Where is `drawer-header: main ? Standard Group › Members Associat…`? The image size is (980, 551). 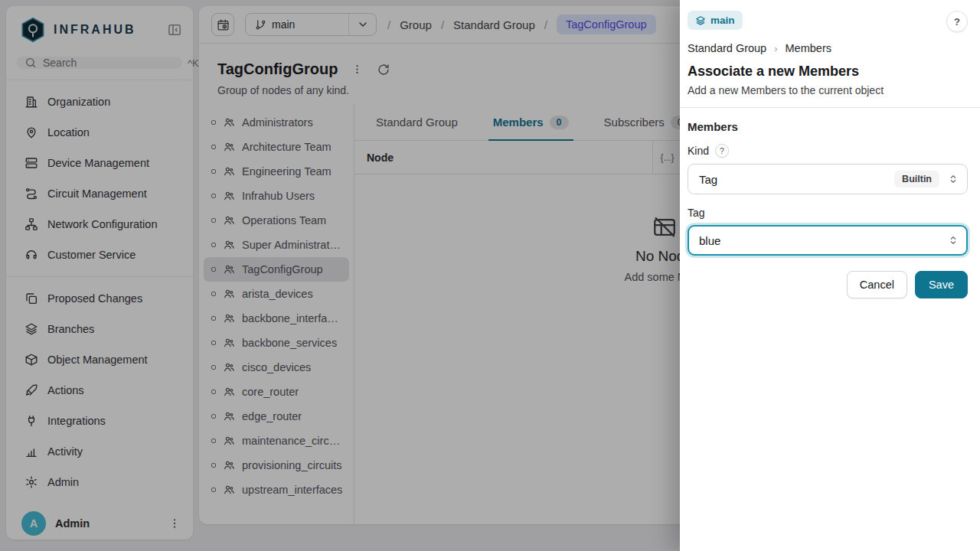
drawer-header: main ? Standard Group › Members Associat… is located at coordinates (830, 54).